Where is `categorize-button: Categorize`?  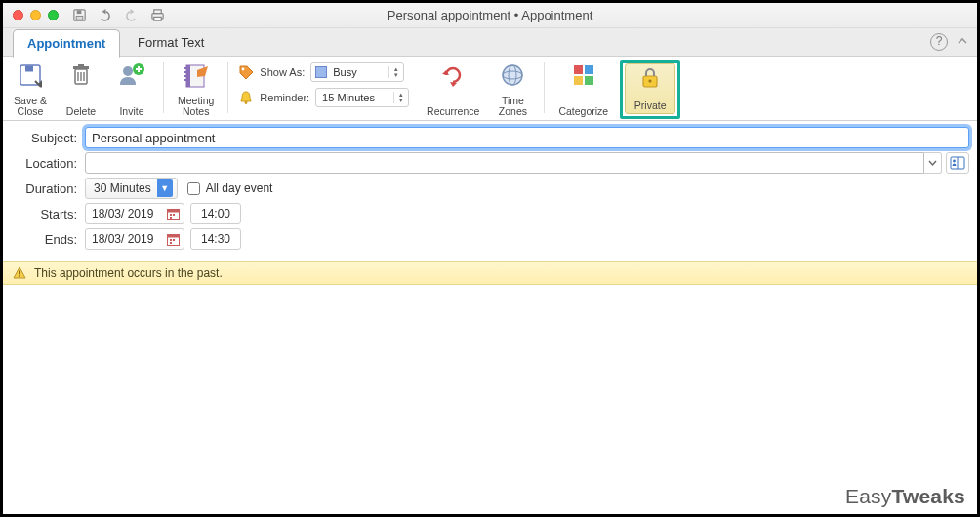 categorize-button: Categorize is located at coordinates (584, 90).